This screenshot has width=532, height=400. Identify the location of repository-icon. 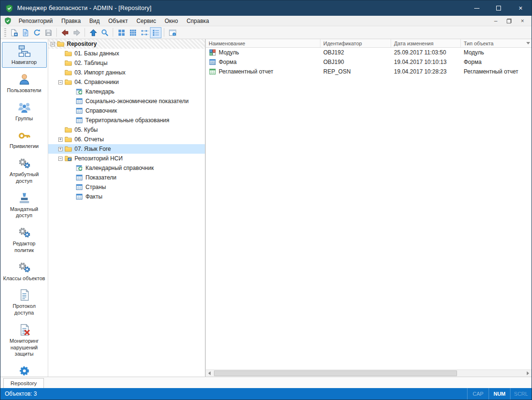
(68, 158).